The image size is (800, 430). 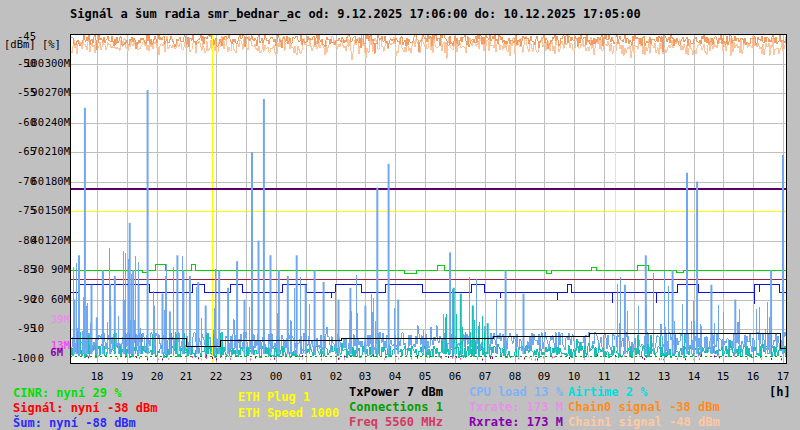 I want to click on y-axis-top-label: -45, so click(x=26, y=36).